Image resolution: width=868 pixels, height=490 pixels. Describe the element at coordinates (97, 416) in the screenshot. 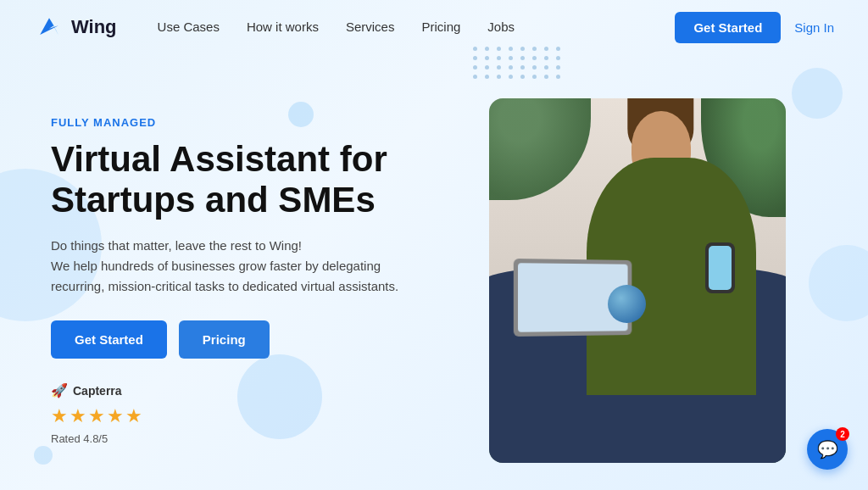

I see `star-3: ★` at that location.